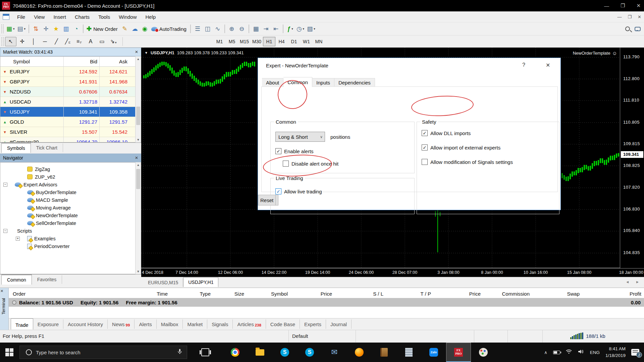  I want to click on trendline-tool: ╱, so click(56, 42).